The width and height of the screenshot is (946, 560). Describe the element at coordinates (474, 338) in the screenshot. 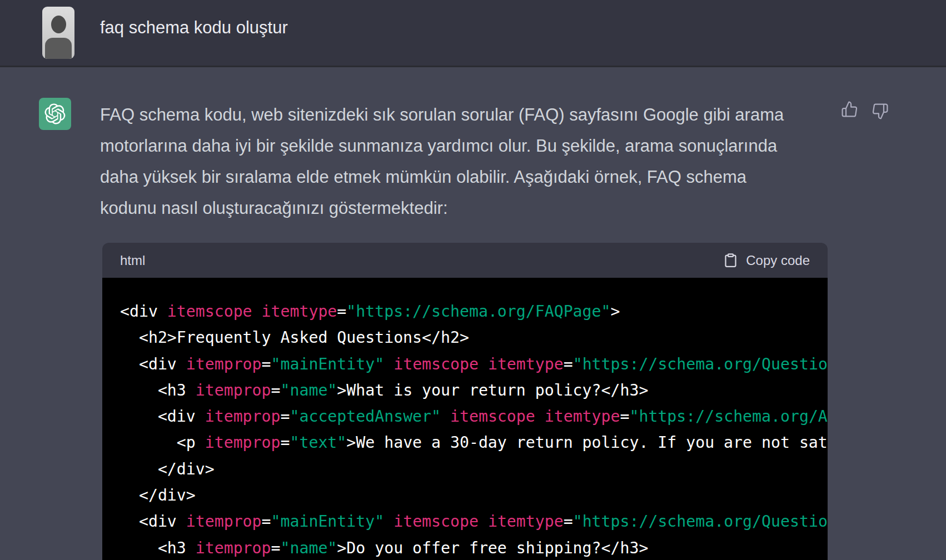

I see `code-line: <h2>Frequently Asked Questions</h2>` at that location.